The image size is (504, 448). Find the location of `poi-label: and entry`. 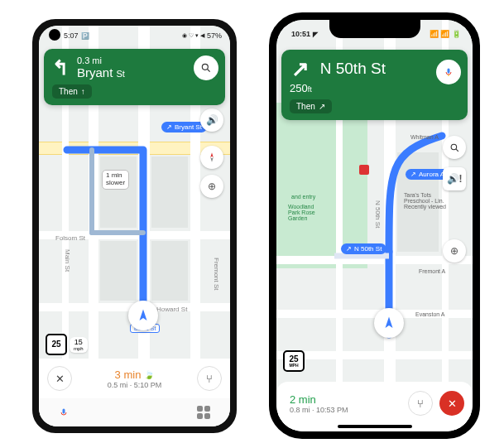

poi-label: and entry is located at coordinates (303, 197).